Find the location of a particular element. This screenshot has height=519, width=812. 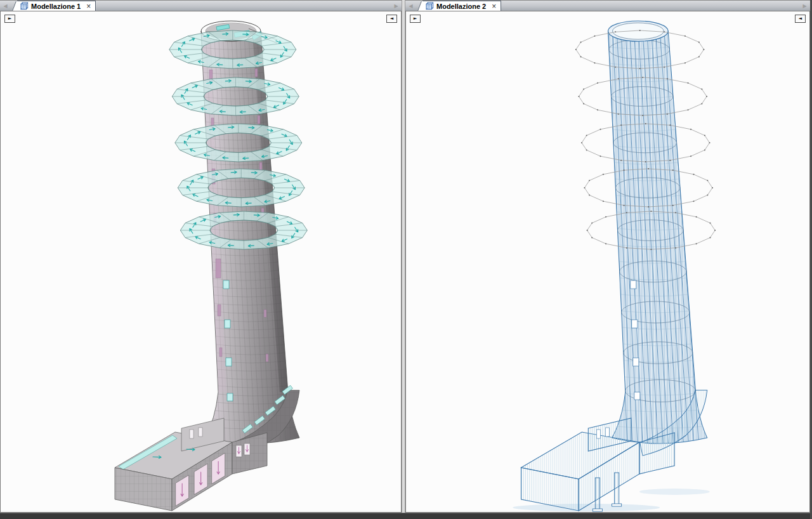

tab-title: Modellazione 1 is located at coordinates (56, 6).